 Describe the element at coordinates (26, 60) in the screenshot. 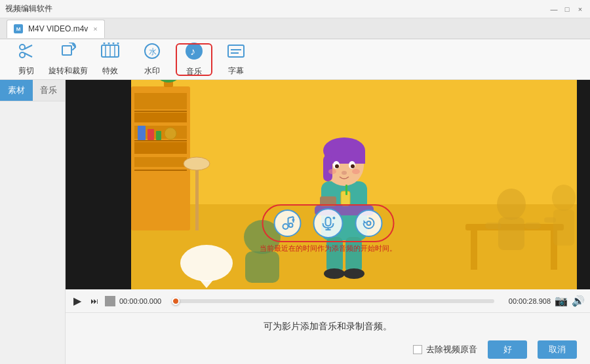

I see `tool-cut: 剪切` at that location.